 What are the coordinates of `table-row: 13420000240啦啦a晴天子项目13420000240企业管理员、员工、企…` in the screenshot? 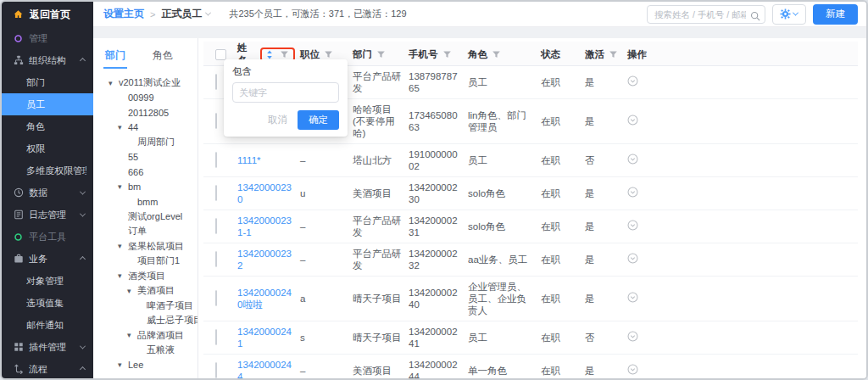 It's located at (531, 299).